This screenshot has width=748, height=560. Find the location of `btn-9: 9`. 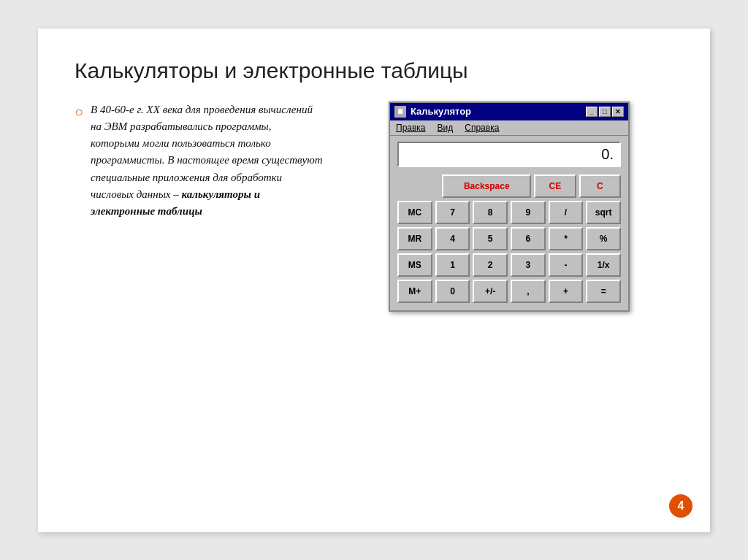

btn-9: 9 is located at coordinates (528, 212).